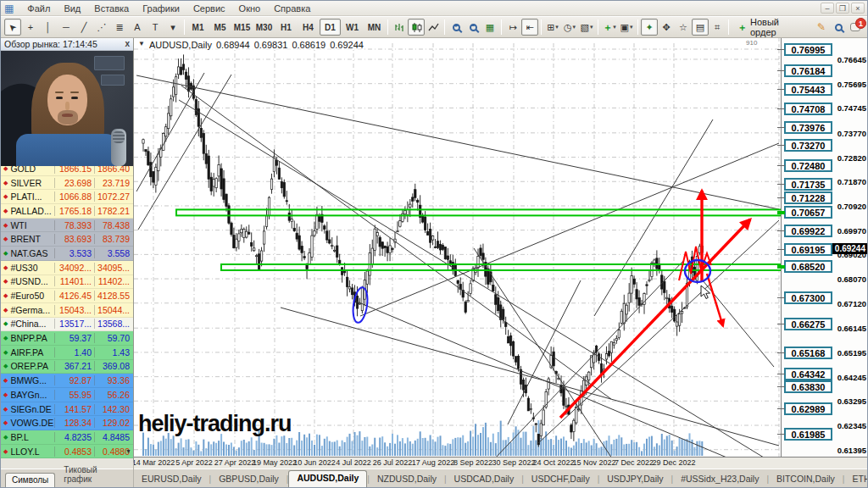 The image size is (868, 488). What do you see at coordinates (161, 8) in the screenshot?
I see `menu-item-3: Графики` at bounding box center [161, 8].